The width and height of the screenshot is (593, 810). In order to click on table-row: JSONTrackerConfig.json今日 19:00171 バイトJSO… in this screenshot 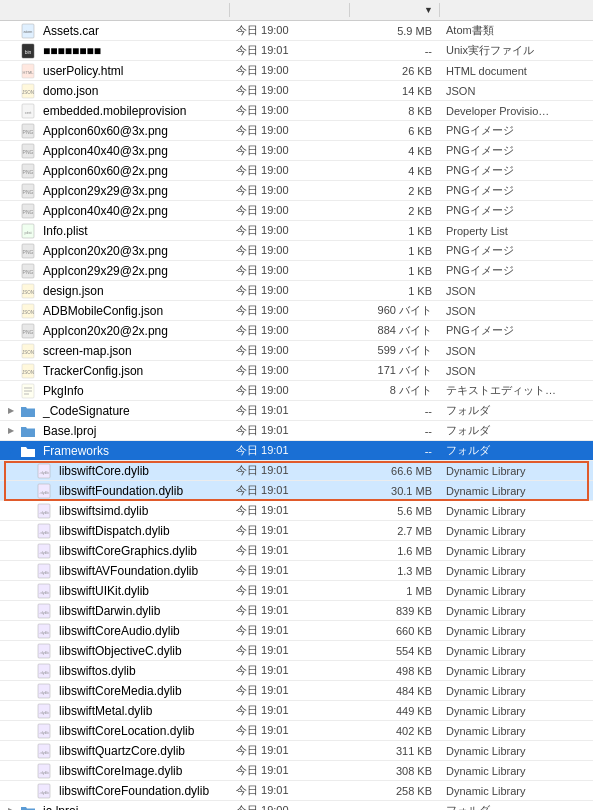, I will do `click(296, 371)`.